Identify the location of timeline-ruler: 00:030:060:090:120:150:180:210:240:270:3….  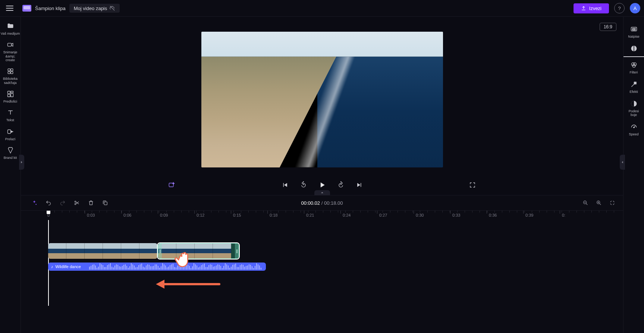
(322, 215).